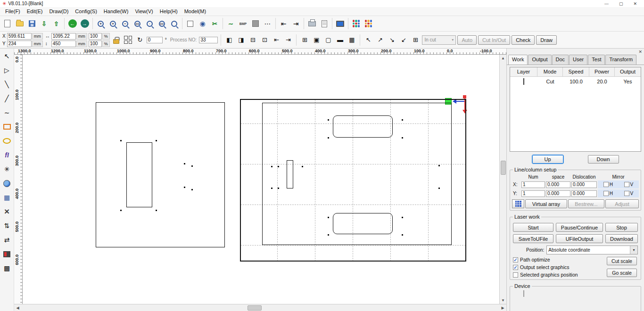  I want to click on auto-button: Auto, so click(467, 40).